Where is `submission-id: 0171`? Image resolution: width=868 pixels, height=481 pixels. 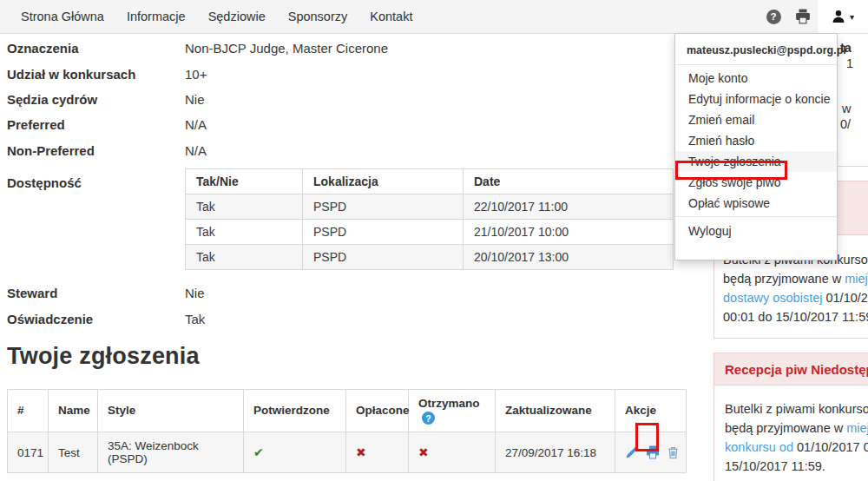
submission-id: 0171 is located at coordinates (28, 453).